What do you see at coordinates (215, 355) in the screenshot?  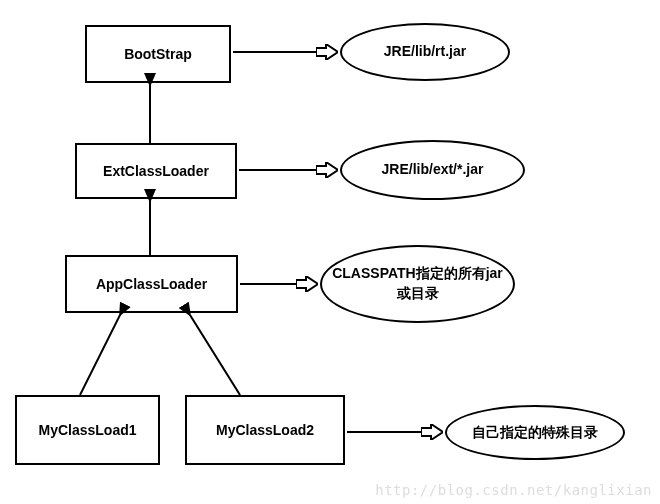 I see `arrow-my2-to-app` at bounding box center [215, 355].